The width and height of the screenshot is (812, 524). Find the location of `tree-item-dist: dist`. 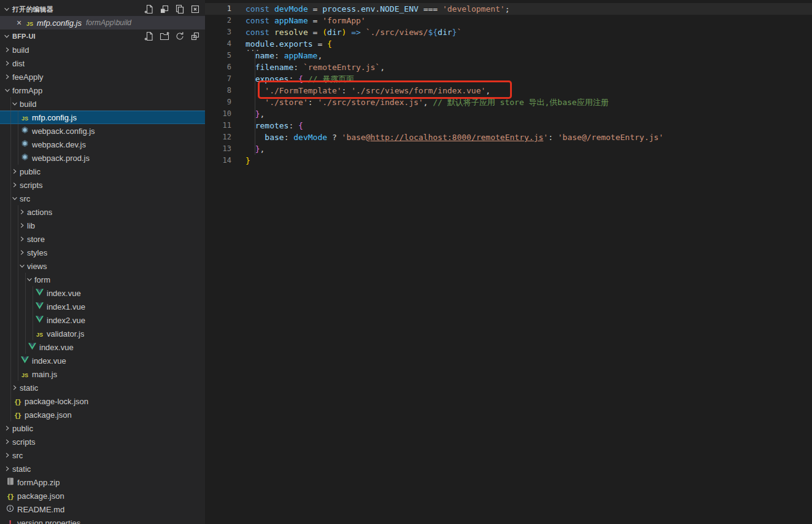

tree-item-dist: dist is located at coordinates (102, 63).